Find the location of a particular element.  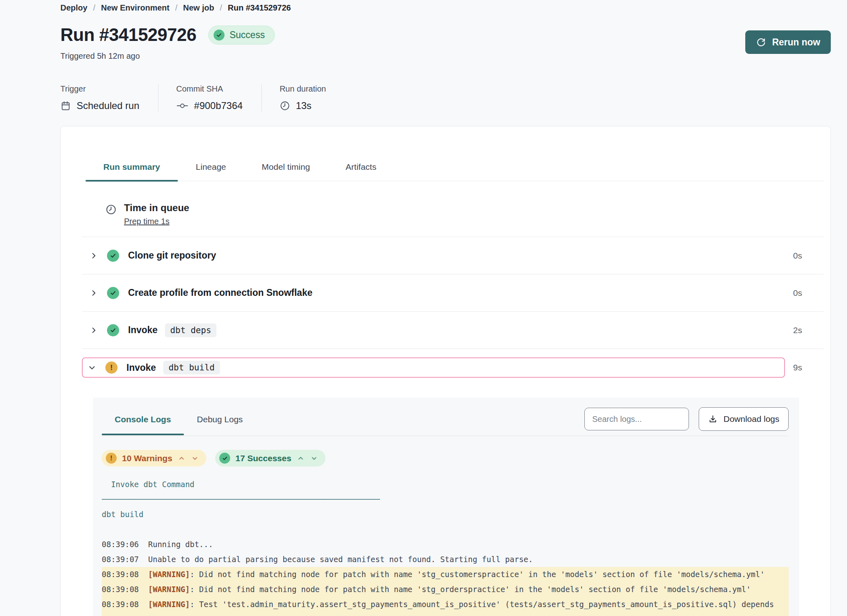

log-header: Console Logs Debug Logs Download logs is located at coordinates (445, 421).